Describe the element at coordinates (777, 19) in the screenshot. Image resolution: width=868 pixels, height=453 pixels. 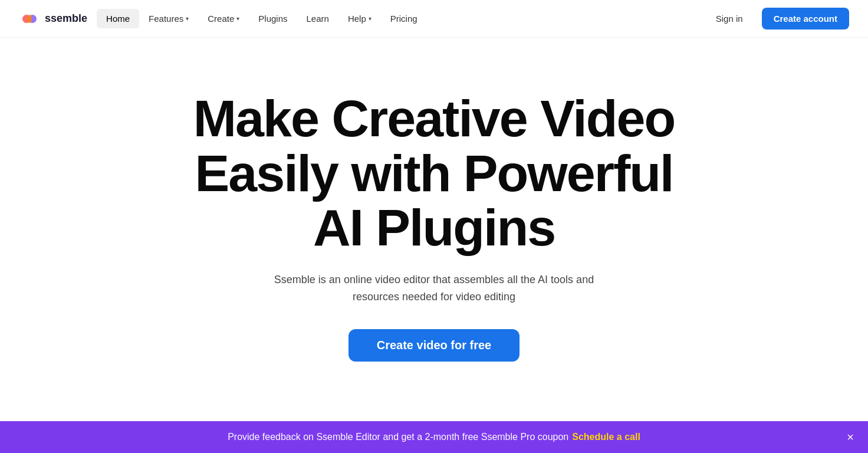
I see `nav-right: Sign in Create account` at that location.